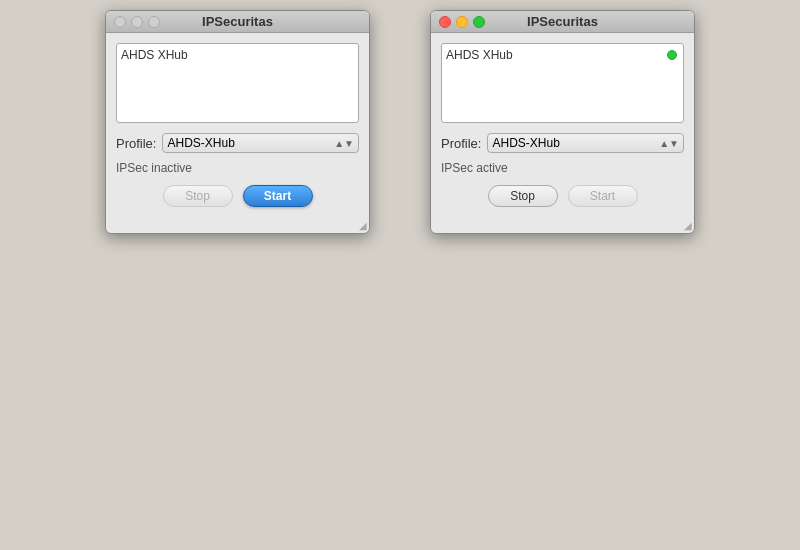 The height and width of the screenshot is (550, 800). What do you see at coordinates (238, 198) in the screenshot?
I see `button-row-1: Stop Start` at bounding box center [238, 198].